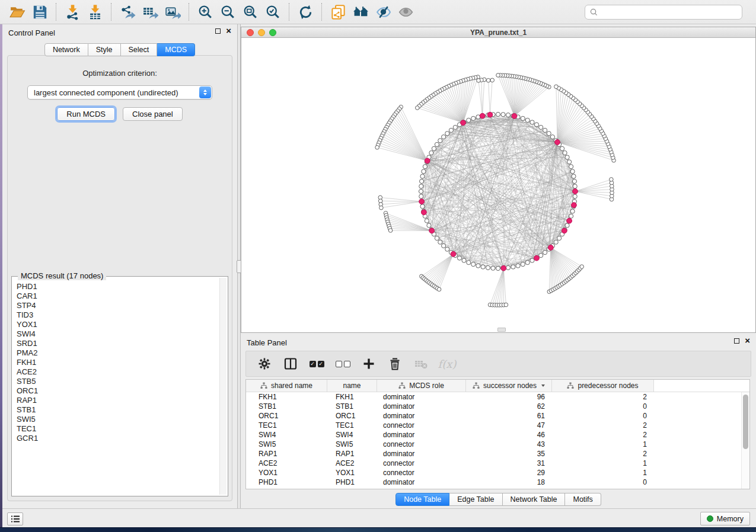  What do you see at coordinates (250, 33) in the screenshot?
I see `window-close-icon` at bounding box center [250, 33].